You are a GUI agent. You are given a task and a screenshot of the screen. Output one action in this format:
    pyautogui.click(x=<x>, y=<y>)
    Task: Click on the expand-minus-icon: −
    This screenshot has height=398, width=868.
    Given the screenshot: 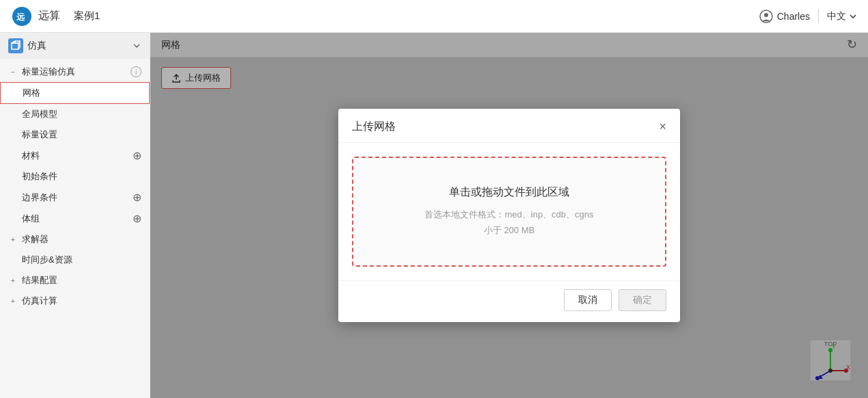 What is the action you would take?
    pyautogui.click(x=15, y=72)
    